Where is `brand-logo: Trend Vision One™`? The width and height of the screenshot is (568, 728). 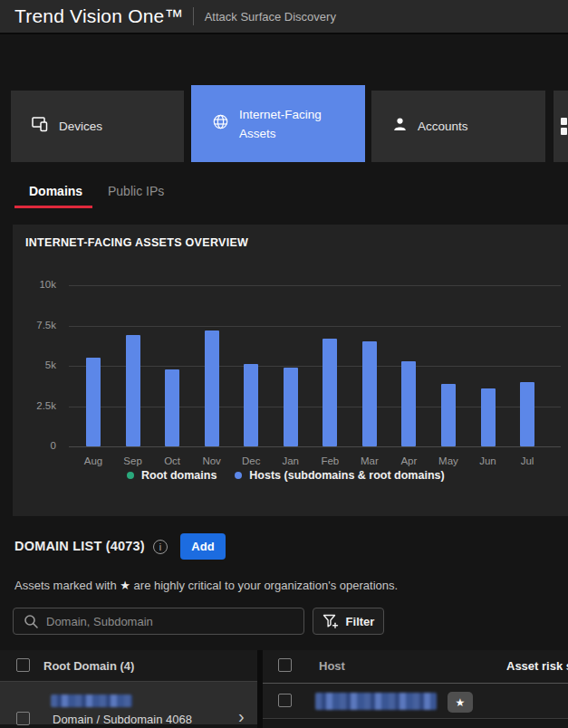
brand-logo: Trend Vision One™ is located at coordinates (100, 16).